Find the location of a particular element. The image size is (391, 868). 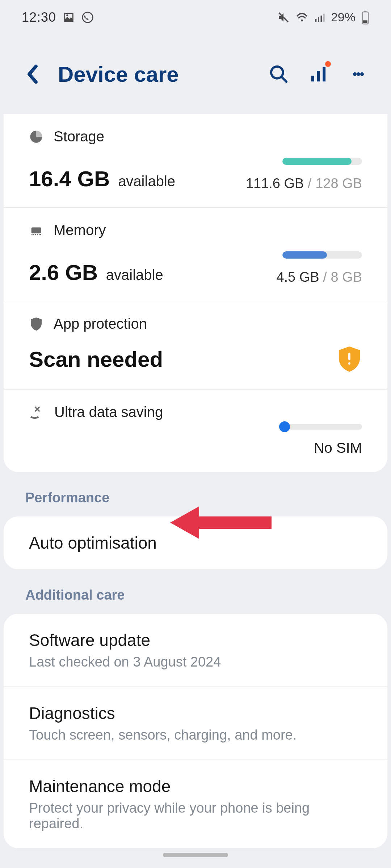

storage-available: 16.4 GB available is located at coordinates (102, 179).